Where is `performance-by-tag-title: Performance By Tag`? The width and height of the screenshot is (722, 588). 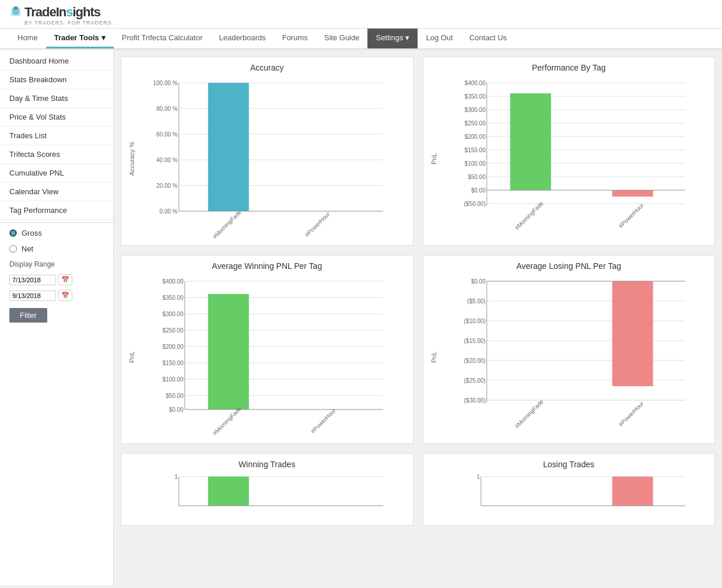
performance-by-tag-title: Performance By Tag is located at coordinates (569, 68).